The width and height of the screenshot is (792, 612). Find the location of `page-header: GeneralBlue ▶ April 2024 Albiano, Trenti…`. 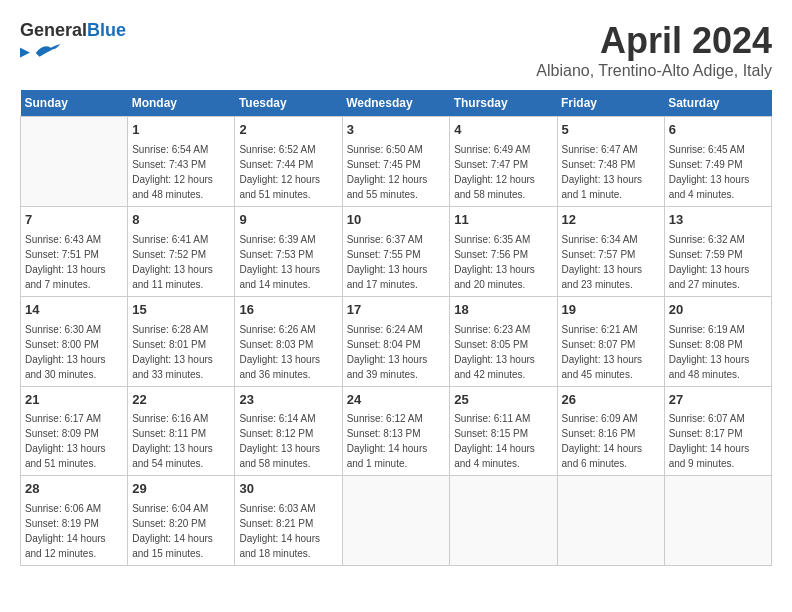

page-header: GeneralBlue ▶ April 2024 Albiano, Trenti… is located at coordinates (396, 50).